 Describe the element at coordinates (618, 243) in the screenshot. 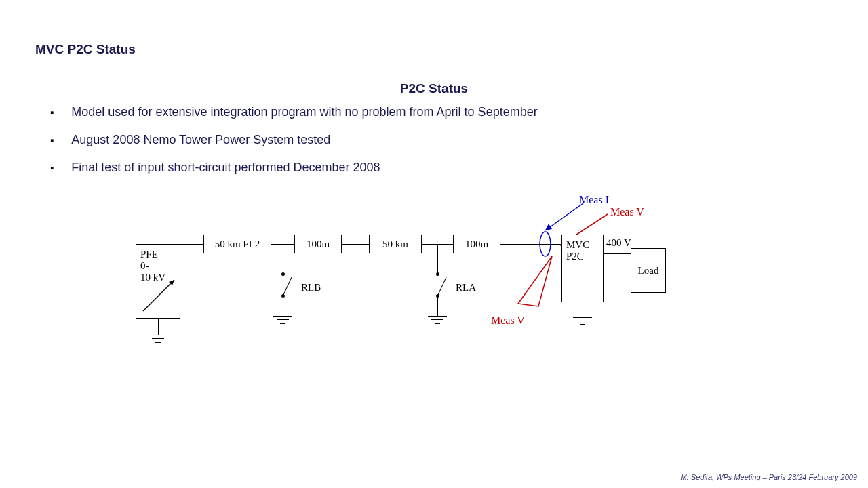

I see `voltage-400v-label: 400 V` at that location.